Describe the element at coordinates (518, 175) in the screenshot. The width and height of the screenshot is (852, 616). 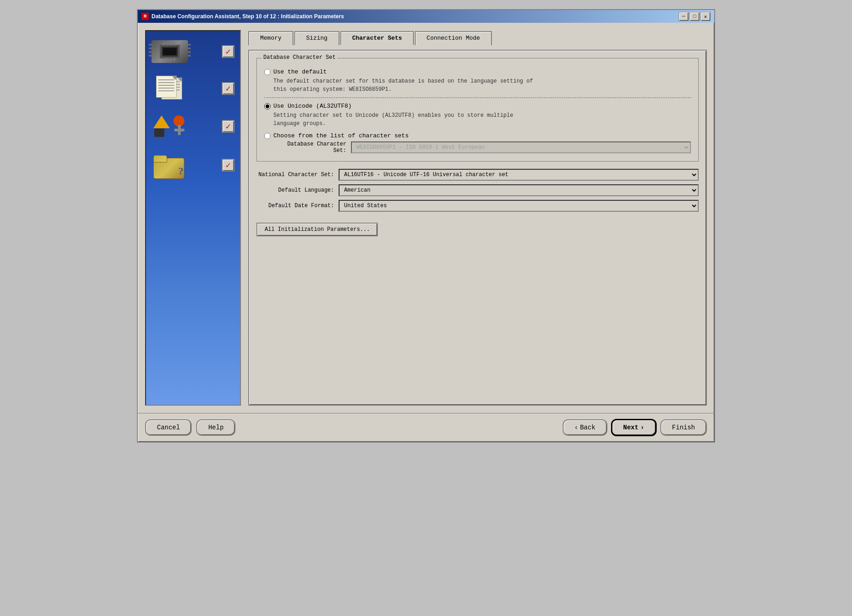
I see `national-charset-container: AL16UTF16 - Unicode UTF-16 Universal cha…` at that location.